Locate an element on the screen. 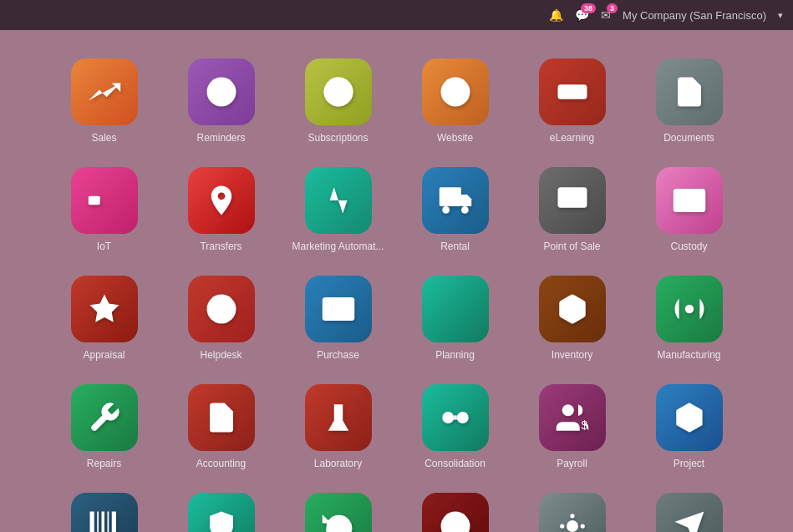 This screenshot has height=532, width=793. app-item-iot: IoT is located at coordinates (104, 210).